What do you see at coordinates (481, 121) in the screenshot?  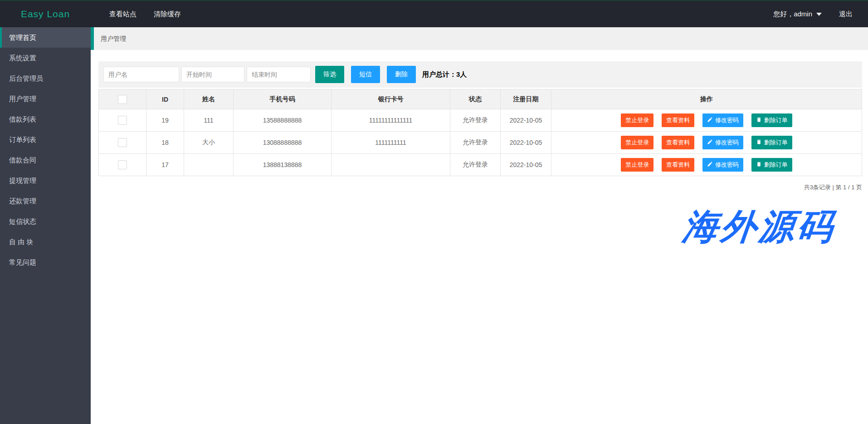 I see `table-row: 19 111 13588888888 11111111111111 允许登录 2…` at bounding box center [481, 121].